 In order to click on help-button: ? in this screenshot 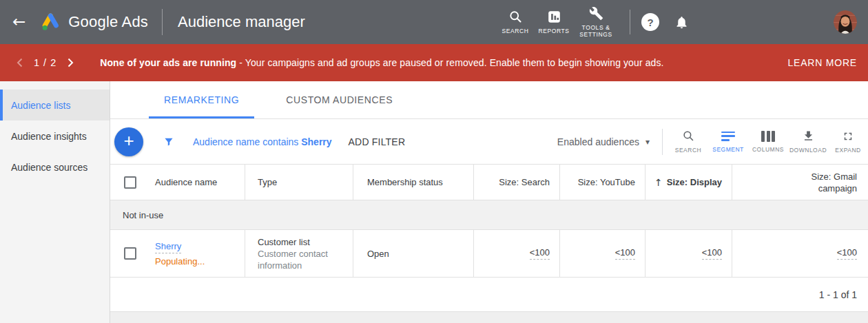, I will do `click(650, 22)`.